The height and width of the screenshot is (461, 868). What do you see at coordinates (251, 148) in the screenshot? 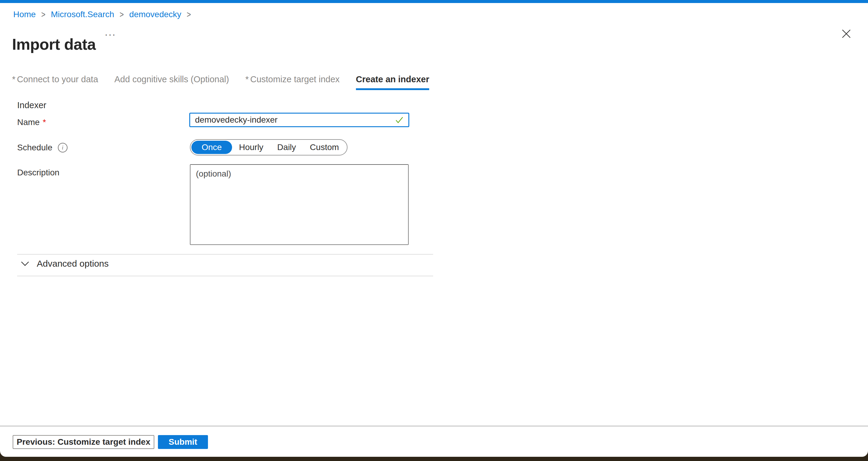
I see `schedule-option-hourly: Hourly` at bounding box center [251, 148].